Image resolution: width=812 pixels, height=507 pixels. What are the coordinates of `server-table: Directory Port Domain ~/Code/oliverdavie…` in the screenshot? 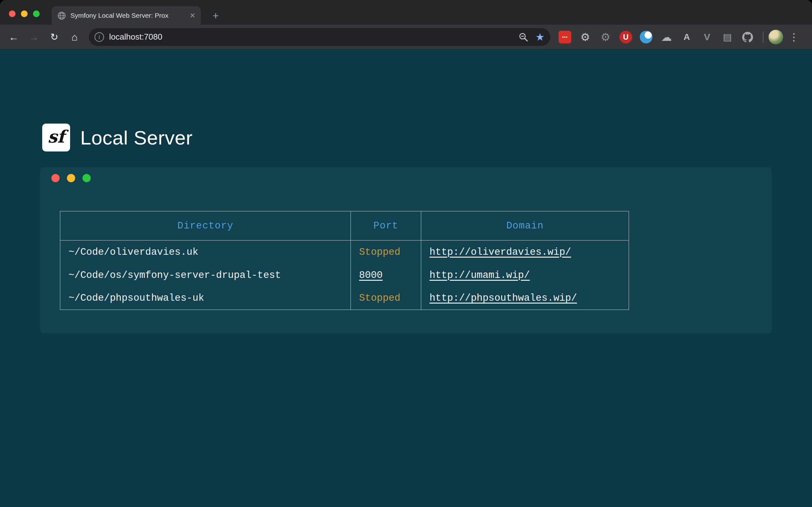 It's located at (345, 260).